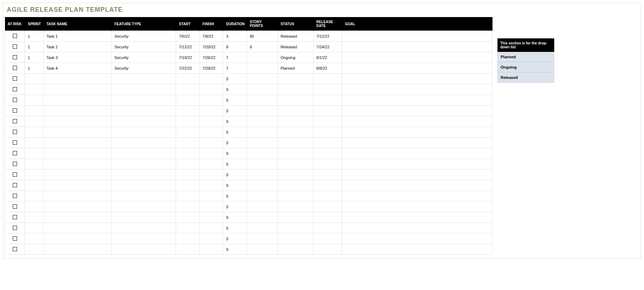  I want to click on cell-task-name: Task 3, so click(77, 58).